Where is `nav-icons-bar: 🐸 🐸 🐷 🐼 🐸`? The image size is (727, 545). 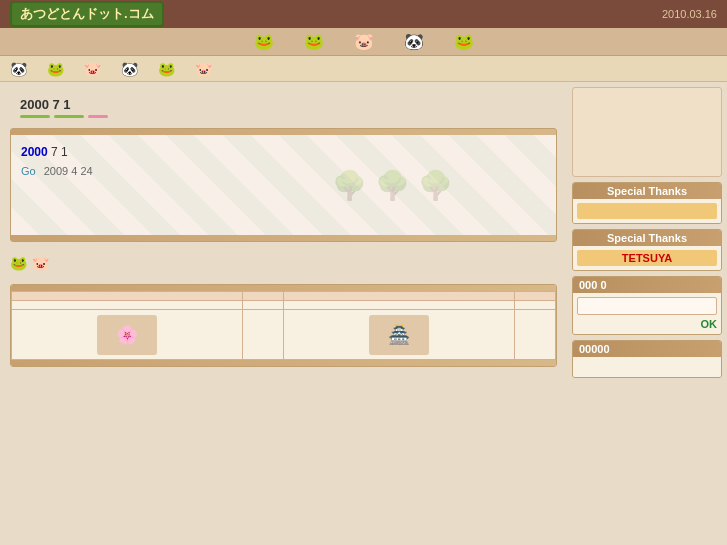 nav-icons-bar: 🐸 🐸 🐷 🐼 🐸 is located at coordinates (364, 42).